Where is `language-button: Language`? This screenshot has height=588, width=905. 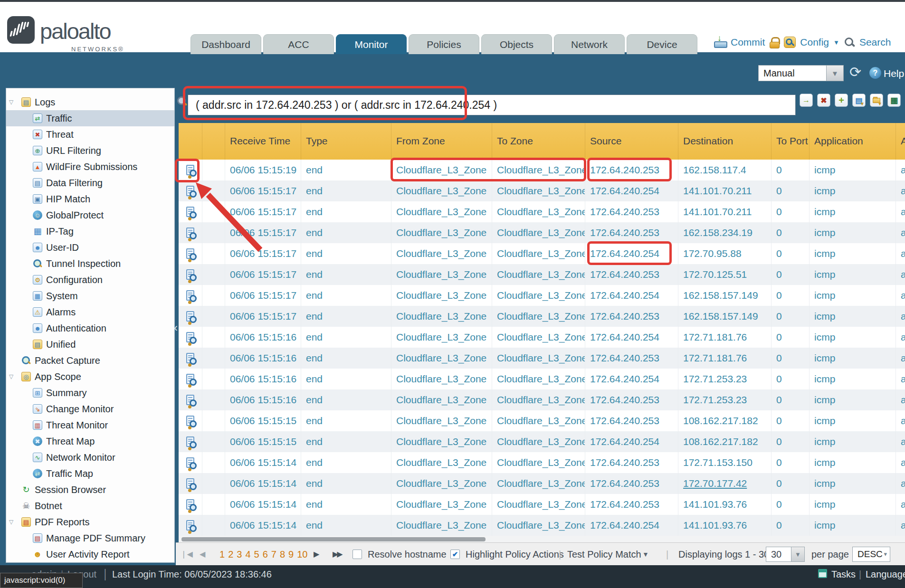 language-button: Language is located at coordinates (886, 575).